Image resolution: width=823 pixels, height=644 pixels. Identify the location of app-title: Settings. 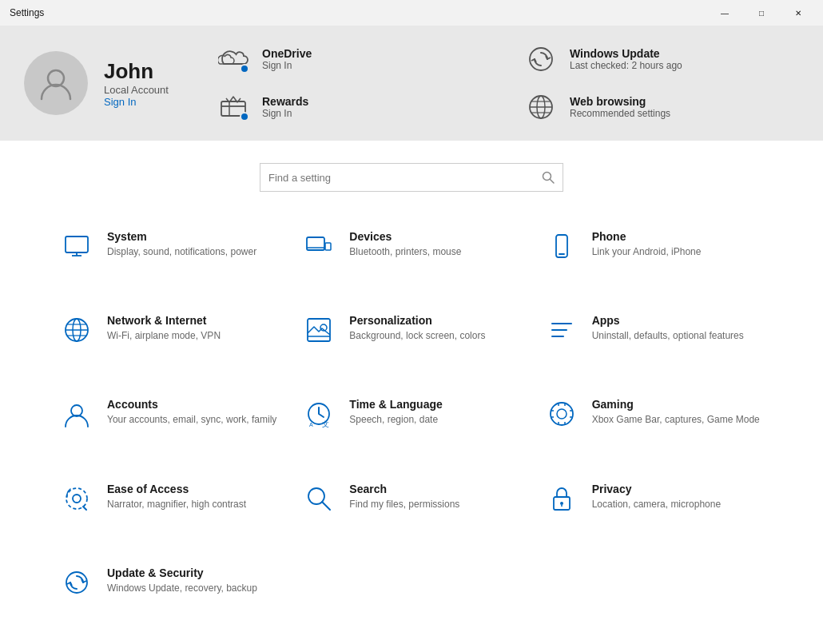
(27, 13).